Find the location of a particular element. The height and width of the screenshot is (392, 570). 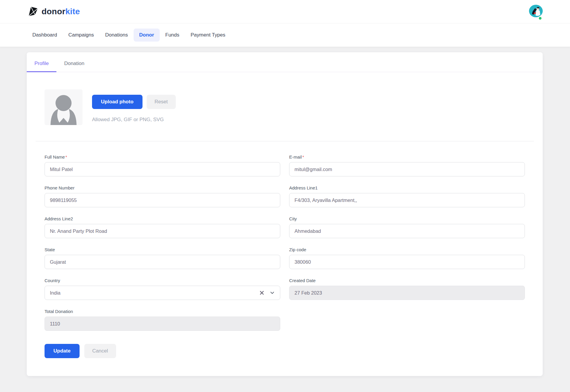

city-input is located at coordinates (407, 231).